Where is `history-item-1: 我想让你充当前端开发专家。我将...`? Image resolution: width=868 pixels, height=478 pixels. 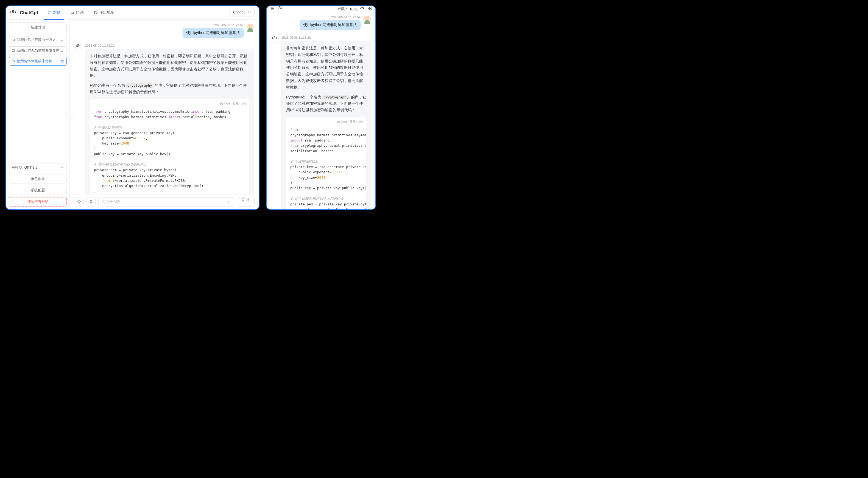 history-item-1: 我想让你充当前端开发专家。我将... is located at coordinates (38, 50).